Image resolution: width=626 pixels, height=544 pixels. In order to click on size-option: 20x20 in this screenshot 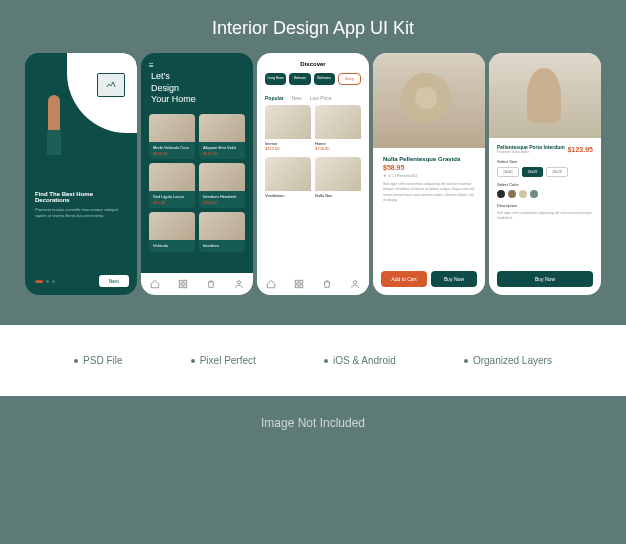, I will do `click(557, 172)`.